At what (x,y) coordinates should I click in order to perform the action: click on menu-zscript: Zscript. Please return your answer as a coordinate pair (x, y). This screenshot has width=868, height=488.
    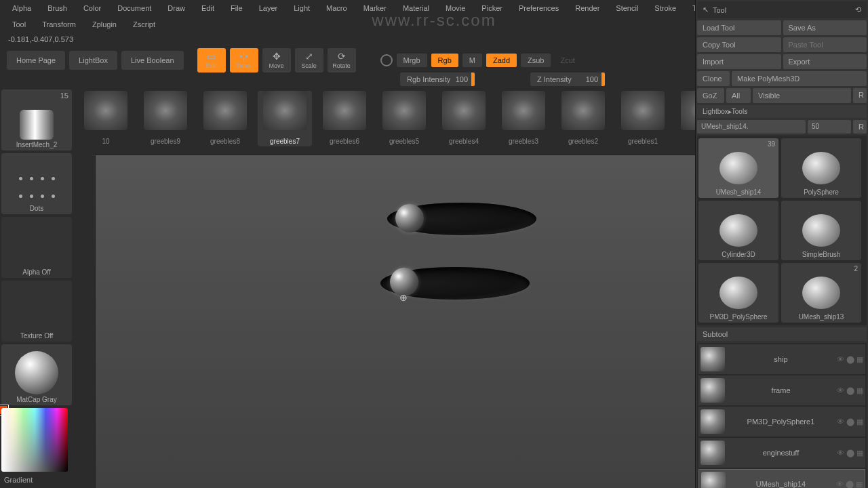
    Looking at the image, I should click on (144, 24).